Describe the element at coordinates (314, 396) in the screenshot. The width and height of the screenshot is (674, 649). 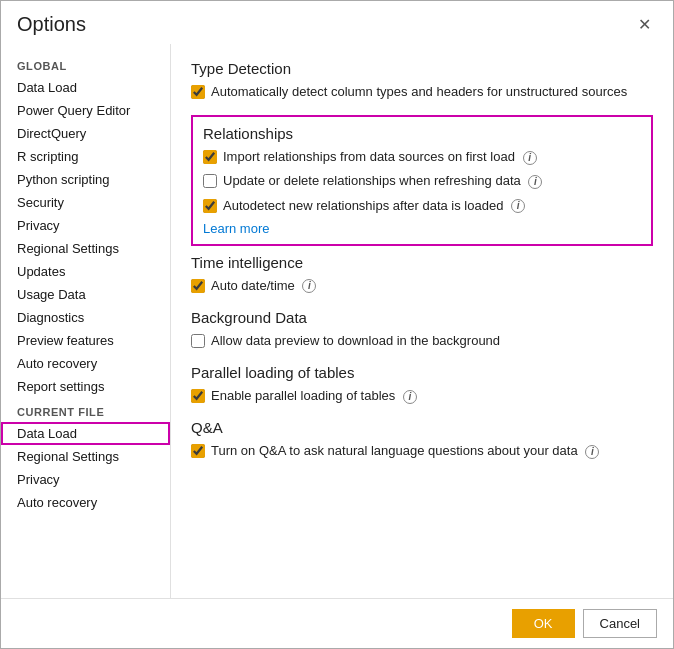
I see `enable-parallel-label: Enable parallel loading of tables i` at that location.